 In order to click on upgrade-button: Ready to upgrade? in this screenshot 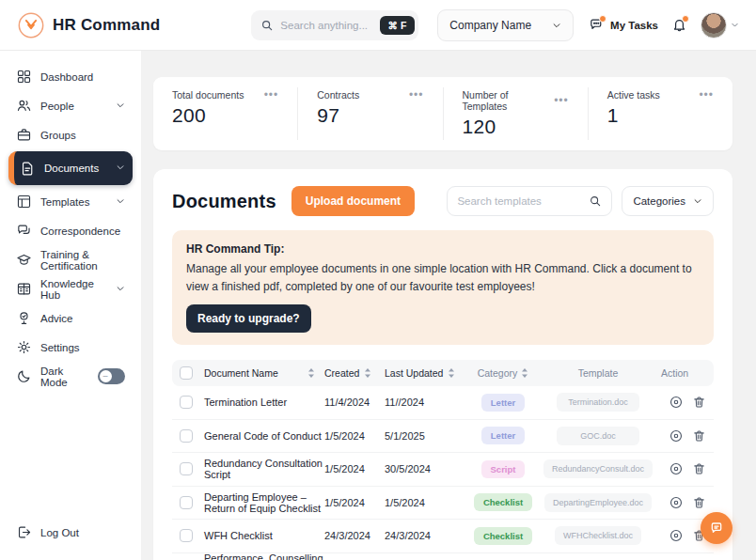, I will do `click(248, 319)`.